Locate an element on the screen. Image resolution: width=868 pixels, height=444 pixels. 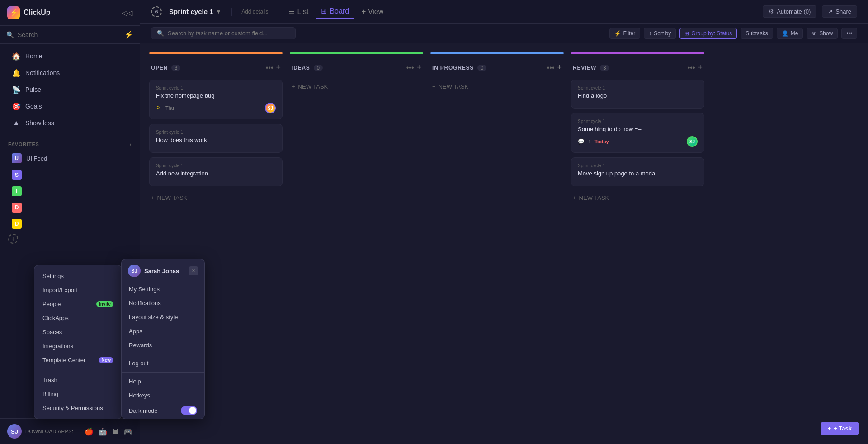
favorites-expand-icon: › is located at coordinates (131, 144).